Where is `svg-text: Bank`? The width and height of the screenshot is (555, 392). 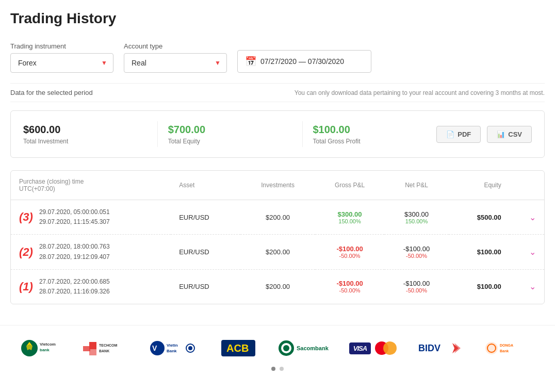
svg-text: Bank is located at coordinates (172, 351).